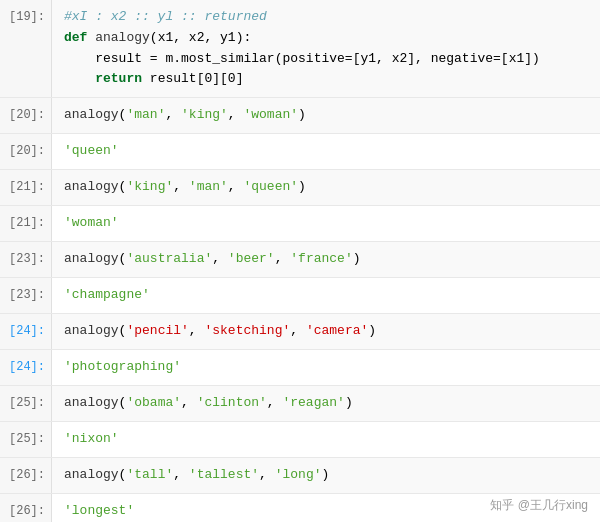  Describe the element at coordinates (326, 116) in the screenshot. I see `cell-content: analogy('man', 'king', 'woman')` at that location.